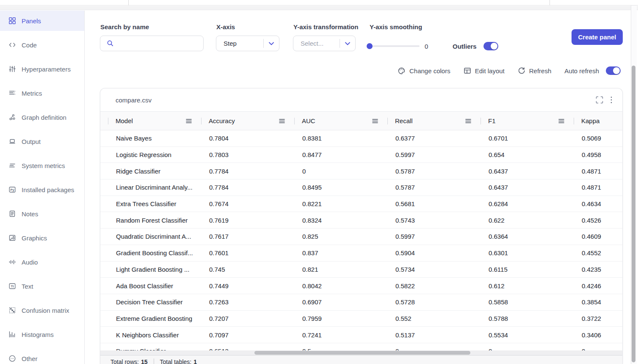  Describe the element at coordinates (31, 21) in the screenshot. I see `sidebar-item-label: Panels` at that location.